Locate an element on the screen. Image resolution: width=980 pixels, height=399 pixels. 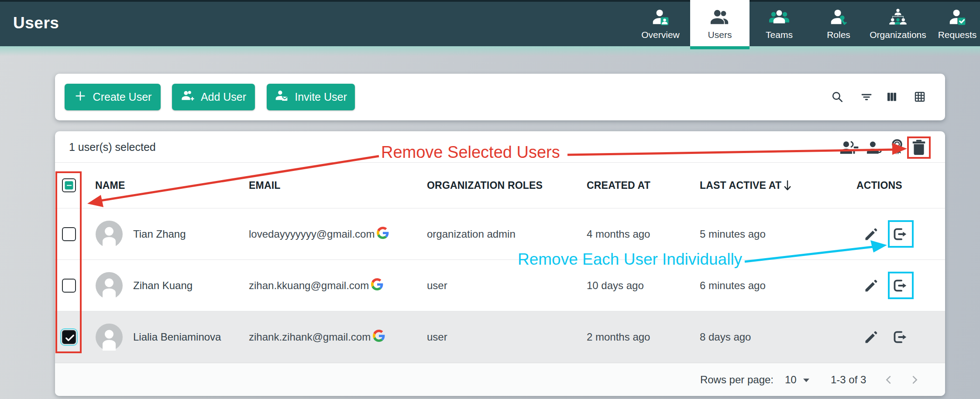
next-page-chevron-icon is located at coordinates (915, 380).